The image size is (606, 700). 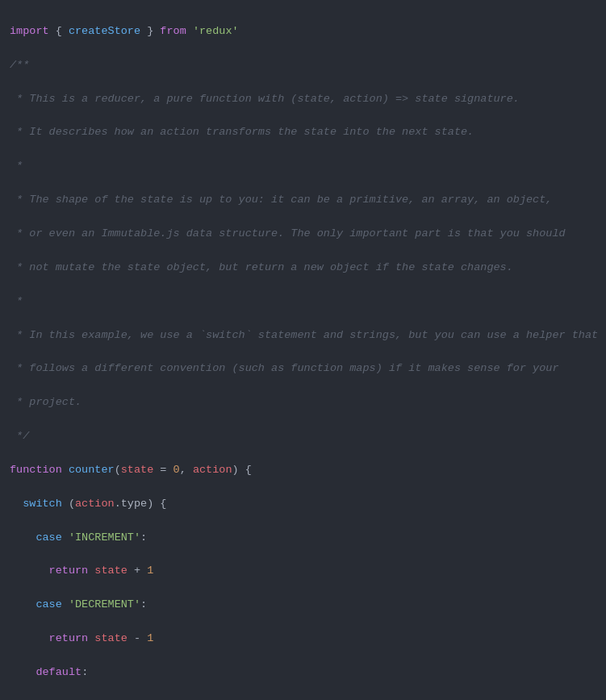 I want to click on line-16: case 'INCREMENT':, so click(x=303, y=539).